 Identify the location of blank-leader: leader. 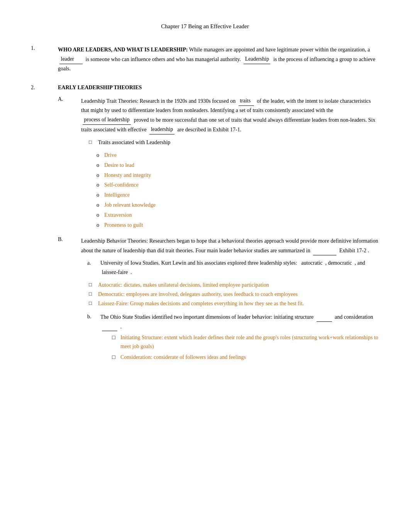
(71, 59).